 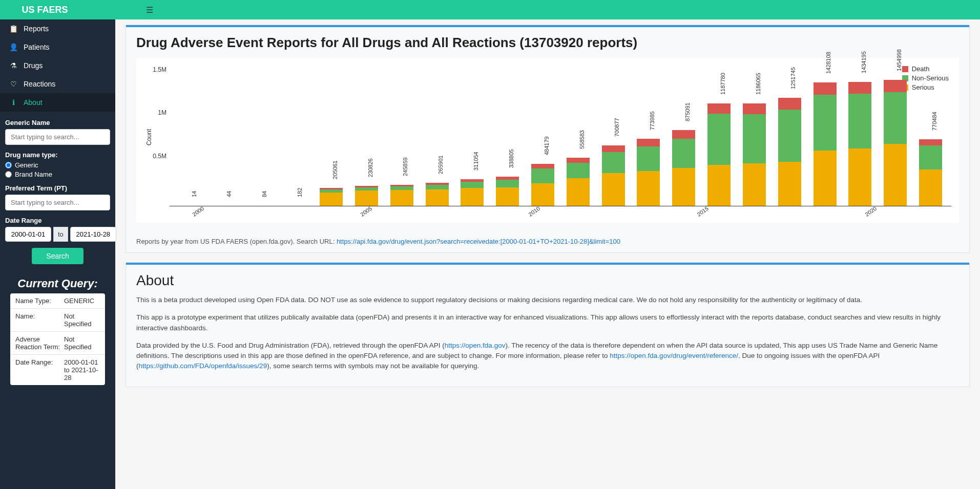 What do you see at coordinates (548, 356) in the screenshot?
I see `about-p3: Data provided by the U.S. Food and Drug …` at bounding box center [548, 356].